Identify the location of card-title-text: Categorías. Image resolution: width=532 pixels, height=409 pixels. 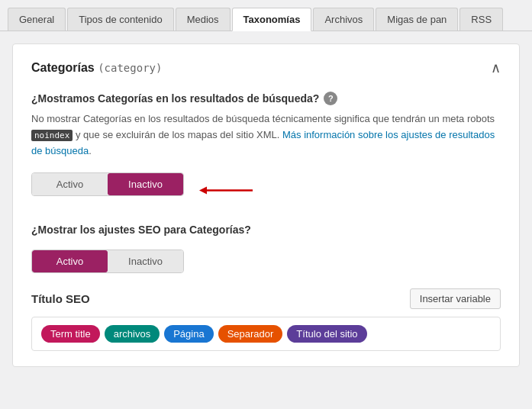
(63, 67).